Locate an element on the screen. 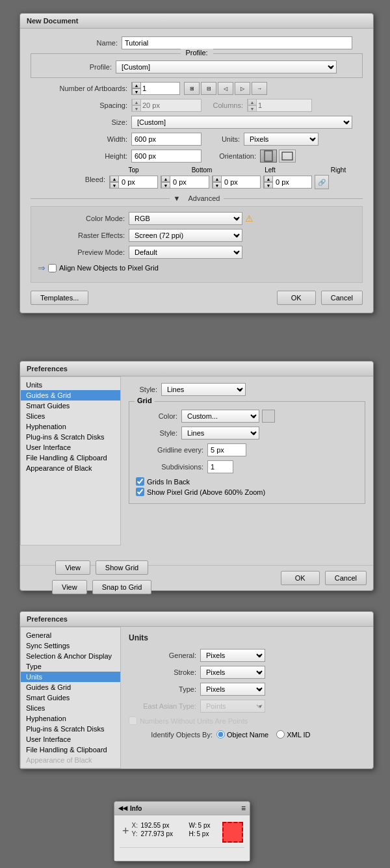 The width and height of the screenshot is (390, 868). num-artboards-label: Number of Artboards: is located at coordinates (81, 88).